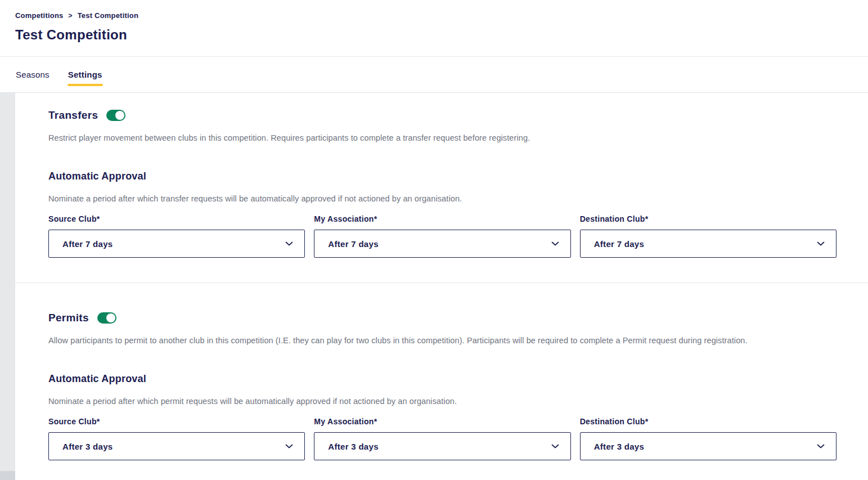 The width and height of the screenshot is (868, 480). What do you see at coordinates (442, 16) in the screenshot?
I see `breadcrumb: Competitions > Test Competition` at bounding box center [442, 16].